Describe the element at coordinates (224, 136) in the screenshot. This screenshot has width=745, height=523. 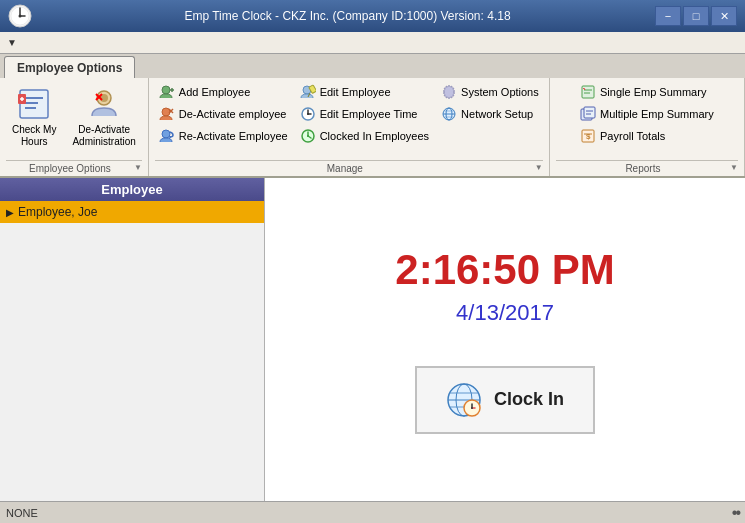
I see `re-activate-employee-button: Re-Activate Employee` at that location.